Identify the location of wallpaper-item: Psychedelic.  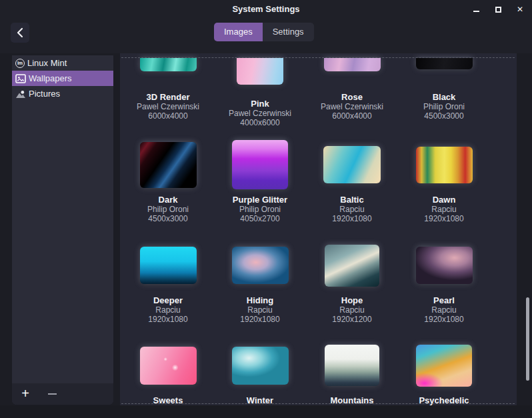
(444, 373).